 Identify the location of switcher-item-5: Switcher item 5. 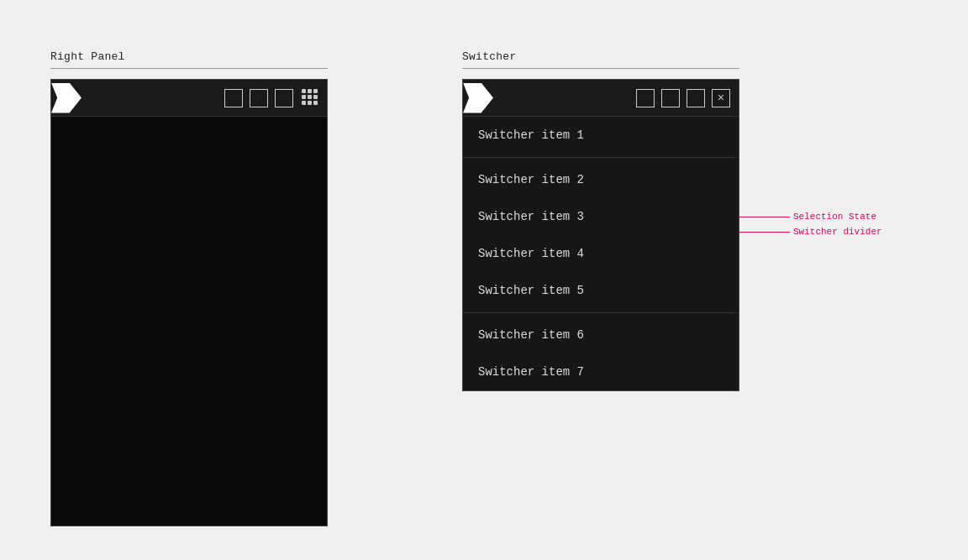
(601, 290).